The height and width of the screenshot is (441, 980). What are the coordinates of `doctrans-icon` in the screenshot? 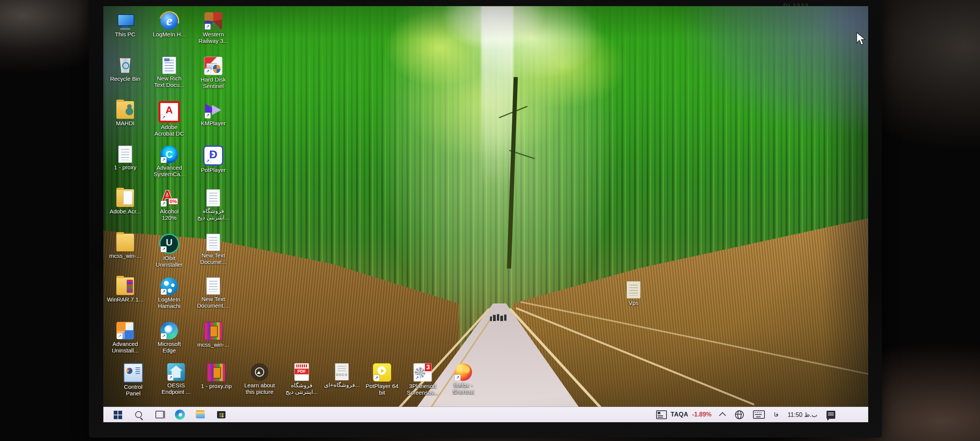 It's located at (634, 290).